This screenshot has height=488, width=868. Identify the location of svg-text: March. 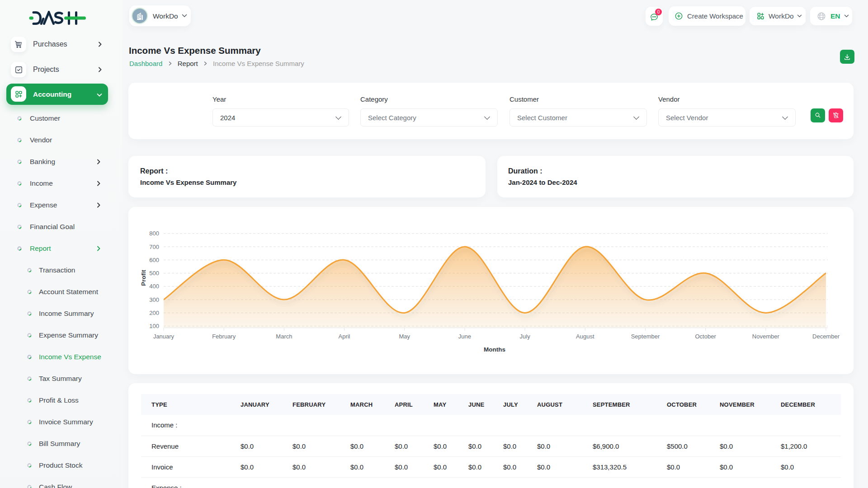
(284, 336).